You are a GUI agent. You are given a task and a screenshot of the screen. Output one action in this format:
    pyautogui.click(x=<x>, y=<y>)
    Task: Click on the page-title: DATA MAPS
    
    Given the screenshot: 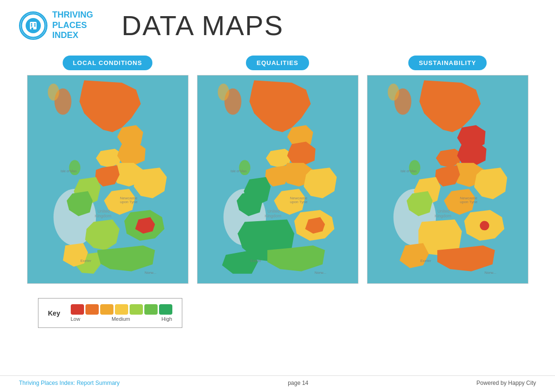 What is the action you would take?
    pyautogui.click(x=202, y=26)
    